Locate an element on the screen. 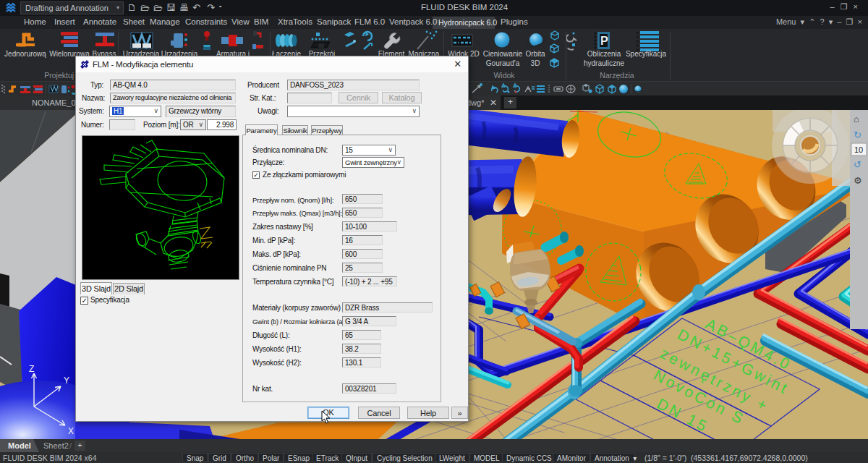  svg-text: P is located at coordinates (605, 41).